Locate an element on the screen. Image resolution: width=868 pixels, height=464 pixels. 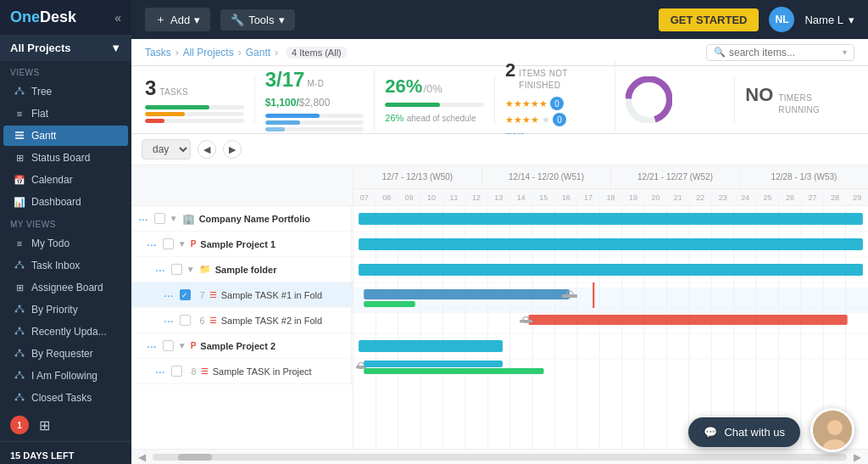
row-checkbox-folder is located at coordinates (176, 270).